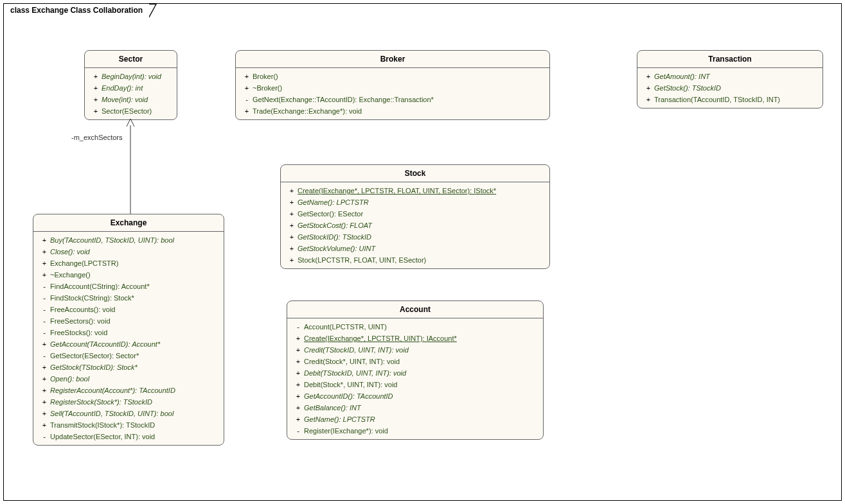 The image size is (845, 504). I want to click on operation-row: +RegisterStock(Stock*): TStockID, so click(129, 402).